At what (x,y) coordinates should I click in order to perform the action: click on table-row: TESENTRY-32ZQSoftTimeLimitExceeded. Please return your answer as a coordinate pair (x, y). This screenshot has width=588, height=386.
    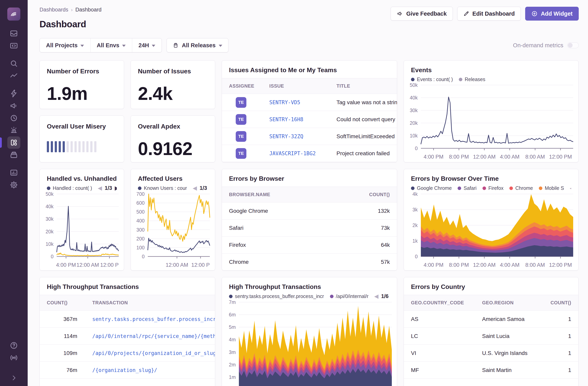
    Looking at the image, I should click on (309, 136).